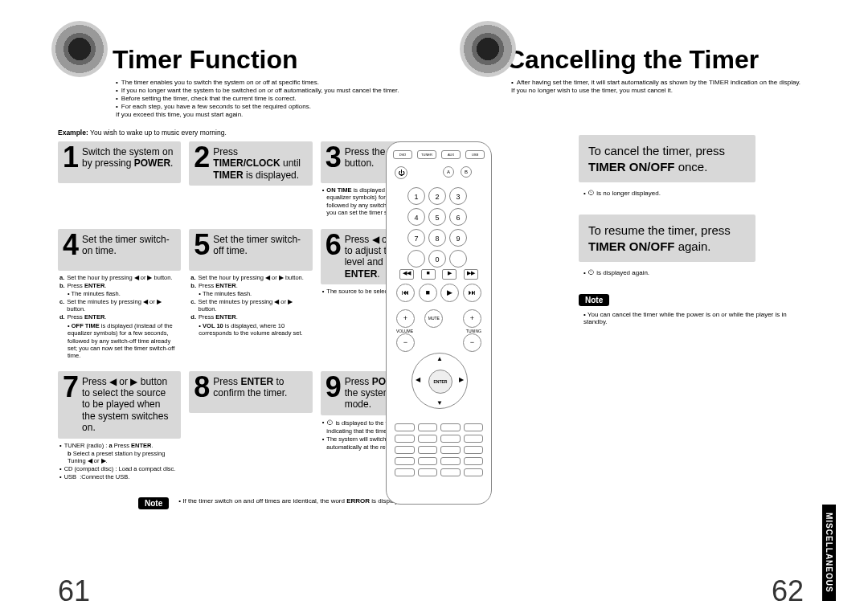 The image size is (868, 613). What do you see at coordinates (694, 193) in the screenshot?
I see `cancel-sub: • is no longer displayed.` at bounding box center [694, 193].